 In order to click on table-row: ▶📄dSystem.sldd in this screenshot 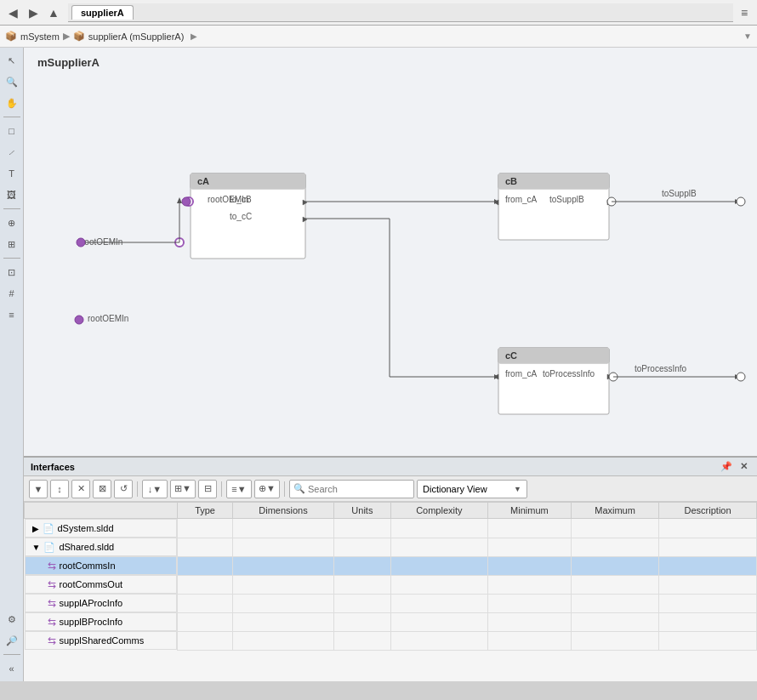, I will do `click(391, 529)`.